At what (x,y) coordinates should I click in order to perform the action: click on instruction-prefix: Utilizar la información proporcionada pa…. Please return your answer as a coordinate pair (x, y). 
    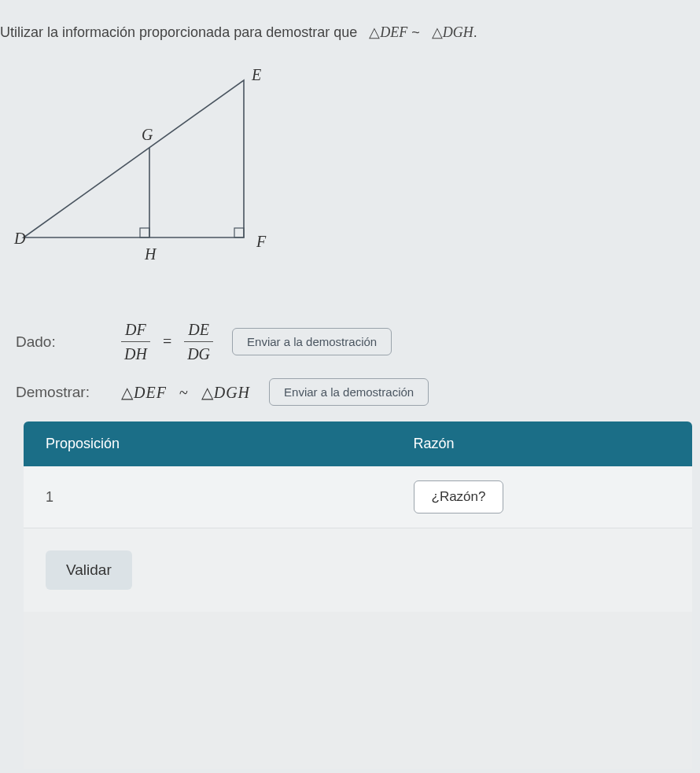
    Looking at the image, I should click on (179, 32).